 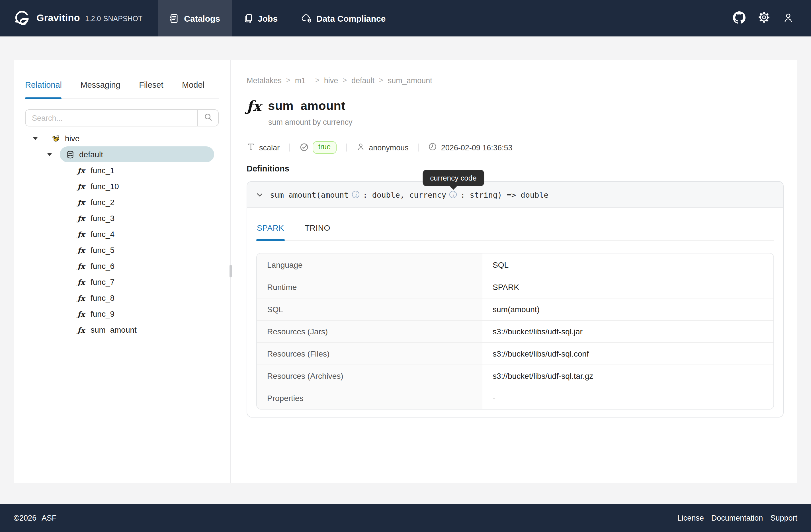 I want to click on tree-node-sum-amount: ƒx sum_amount, so click(x=122, y=330).